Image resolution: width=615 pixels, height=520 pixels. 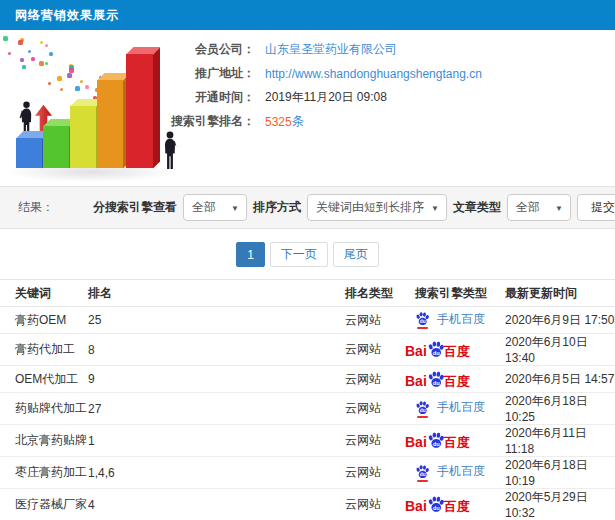 What do you see at coordinates (211, 74) in the screenshot?
I see `promo-url-label: 推广地址：` at bounding box center [211, 74].